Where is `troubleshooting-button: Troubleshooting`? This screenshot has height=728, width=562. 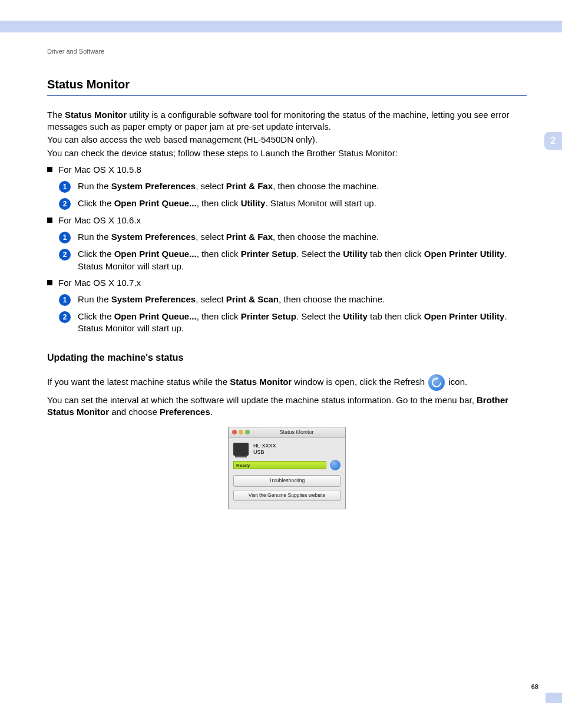 troubleshooting-button: Troubleshooting is located at coordinates (287, 481).